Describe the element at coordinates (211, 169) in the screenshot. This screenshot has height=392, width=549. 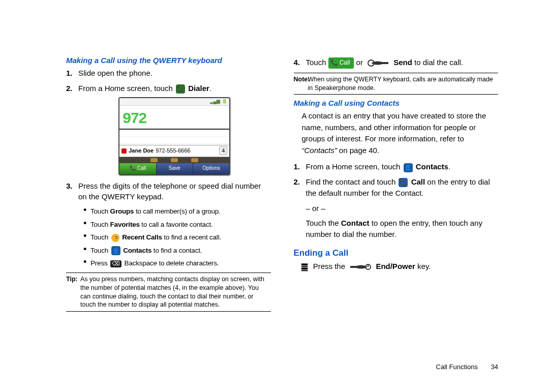
I see `softkey-options: Options` at that location.